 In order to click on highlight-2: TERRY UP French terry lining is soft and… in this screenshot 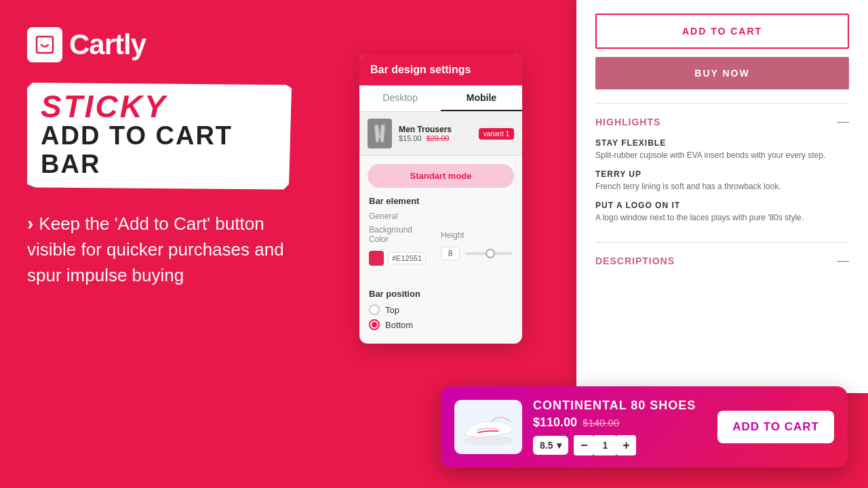, I will do `click(722, 181)`.